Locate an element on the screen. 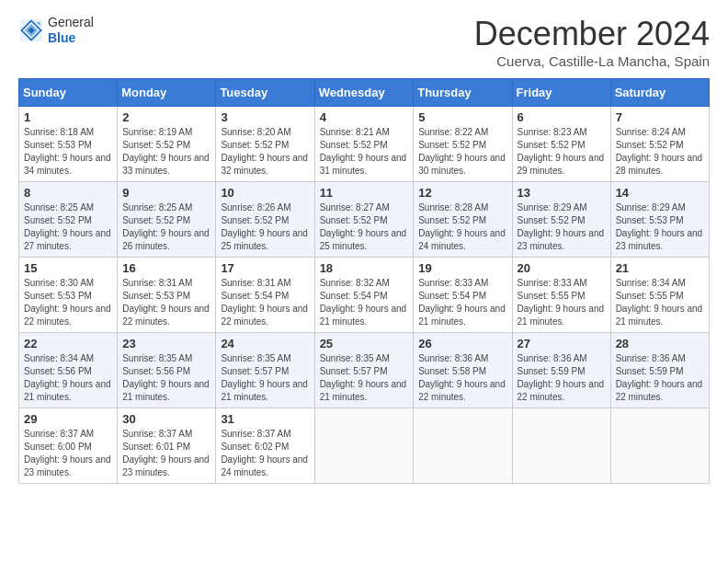  day-info: Sunrise: 8:37 AM Sunset: 6:02 PM Dayligh… is located at coordinates (265, 454).